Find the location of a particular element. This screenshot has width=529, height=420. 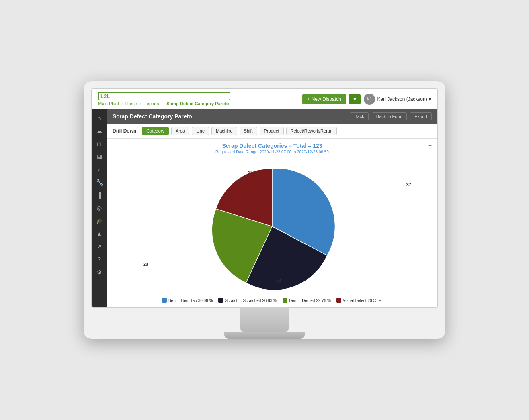

drill-shift: Shift is located at coordinates (248, 131).